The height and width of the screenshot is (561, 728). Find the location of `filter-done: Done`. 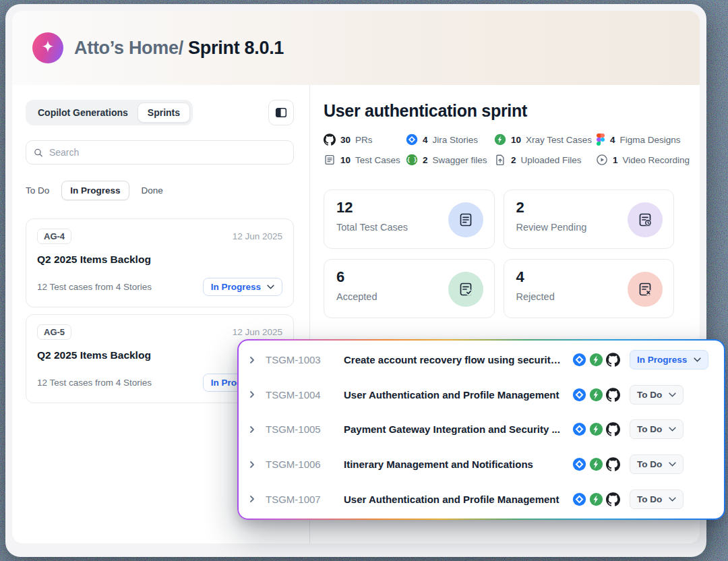

filter-done: Done is located at coordinates (152, 190).